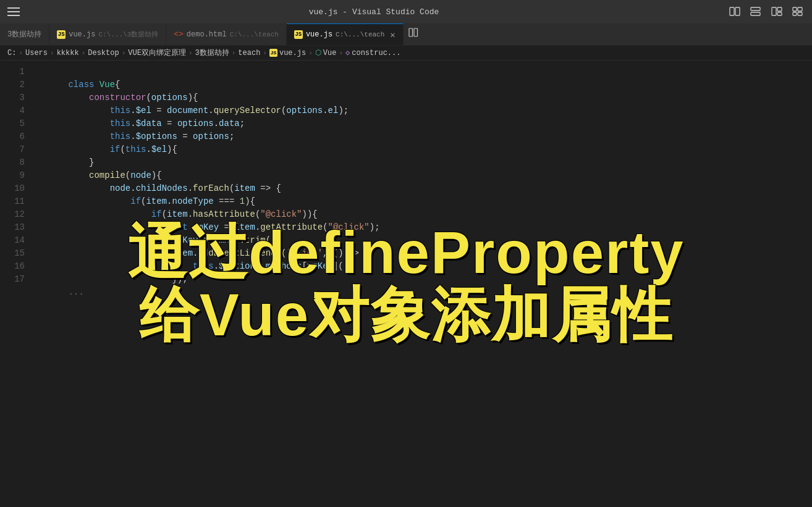 The width and height of the screenshot is (812, 507). I want to click on panel-layout-icon, so click(777, 12).